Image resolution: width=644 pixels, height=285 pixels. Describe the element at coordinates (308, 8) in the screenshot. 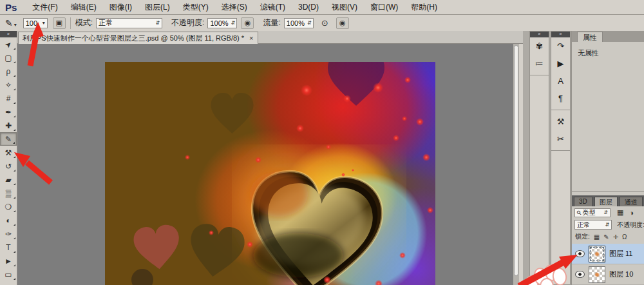

I see `menu-3d: 3D(D)` at that location.